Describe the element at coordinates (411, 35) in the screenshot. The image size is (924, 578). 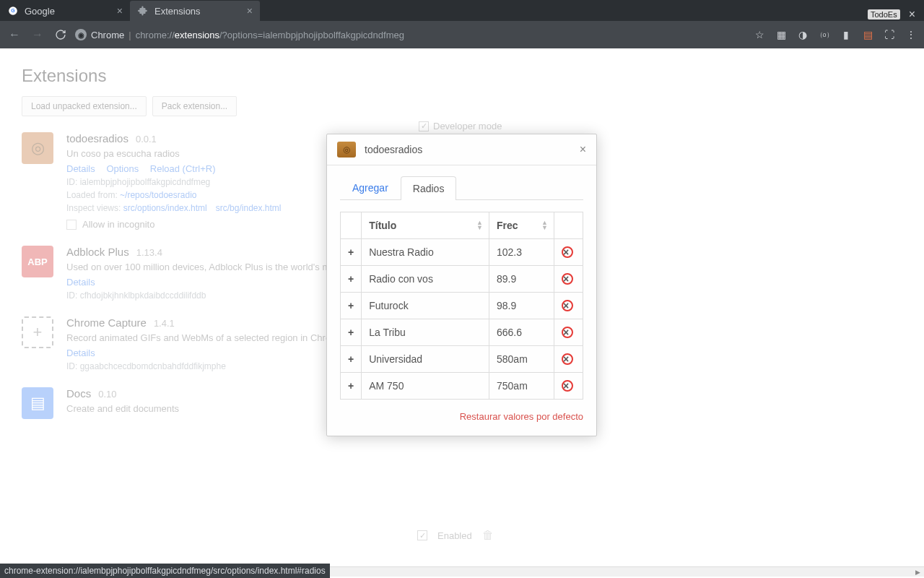
I see `address-bar: ◉ Chrome | chrome://extensions/?options=…` at that location.